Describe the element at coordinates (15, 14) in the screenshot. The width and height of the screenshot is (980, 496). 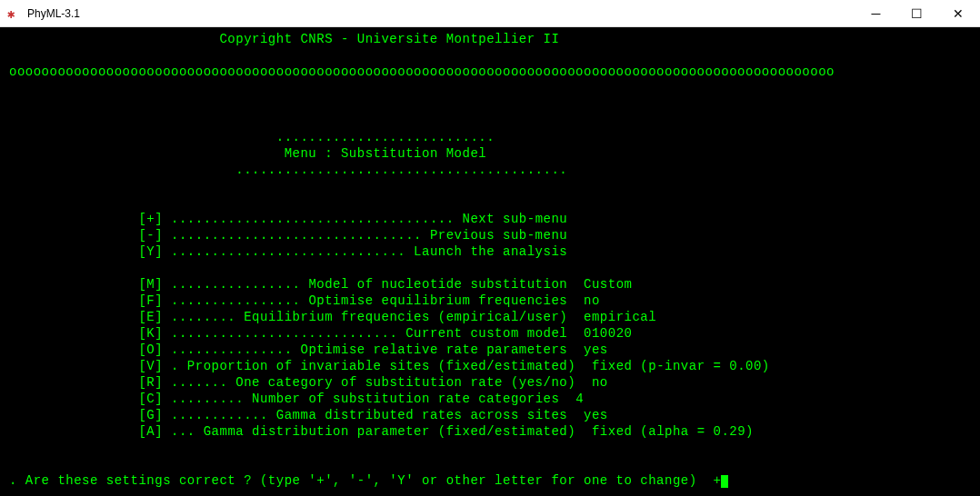
I see `app-icon: ✱` at that location.